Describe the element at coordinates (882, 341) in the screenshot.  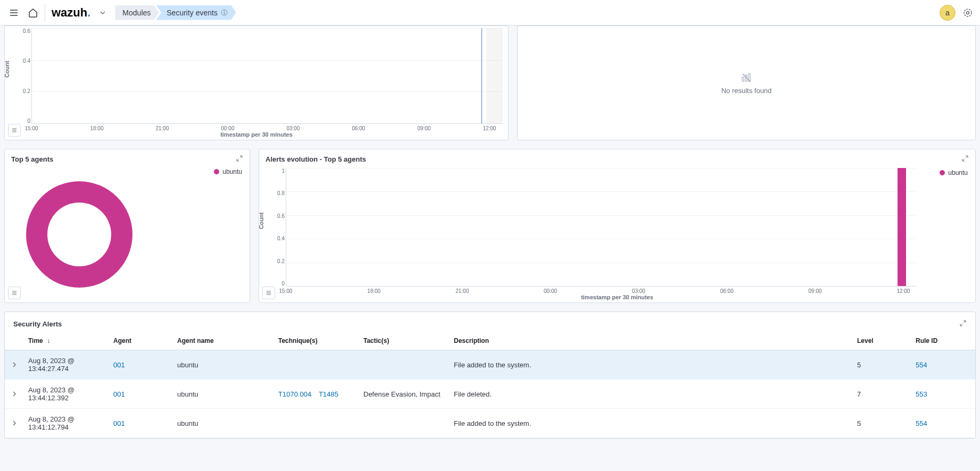
I see `col-level: Level` at that location.